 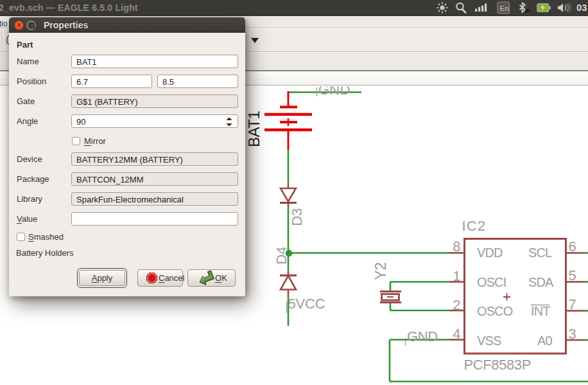 What do you see at coordinates (505, 8) in the screenshot?
I see `svg-text: En` at bounding box center [505, 8].